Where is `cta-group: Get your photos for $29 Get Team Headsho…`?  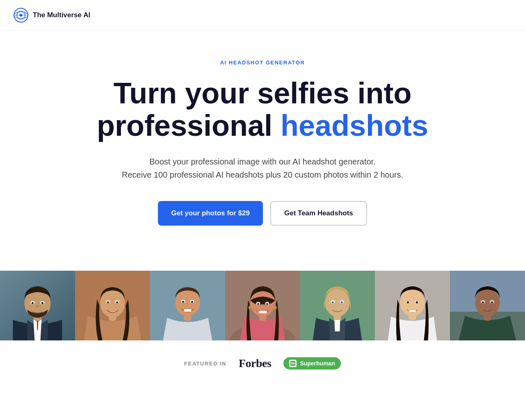 cta-group: Get your photos for $29 Get Team Headsho… is located at coordinates (262, 213).